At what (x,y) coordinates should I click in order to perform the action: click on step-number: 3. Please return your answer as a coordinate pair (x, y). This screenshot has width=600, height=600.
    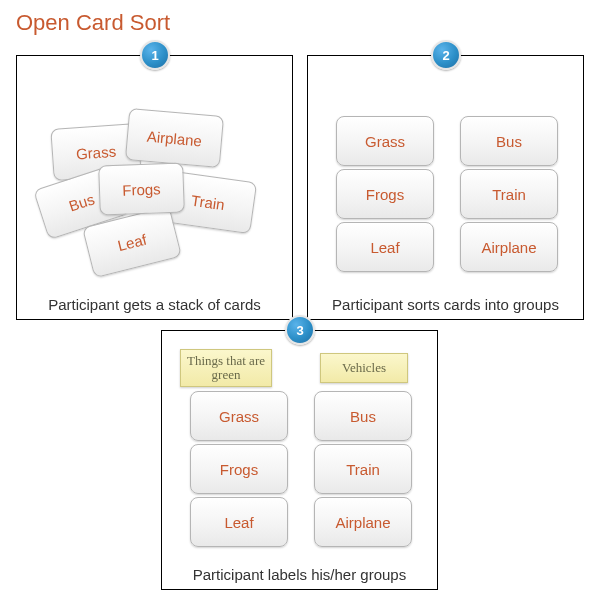
    Looking at the image, I should click on (300, 330).